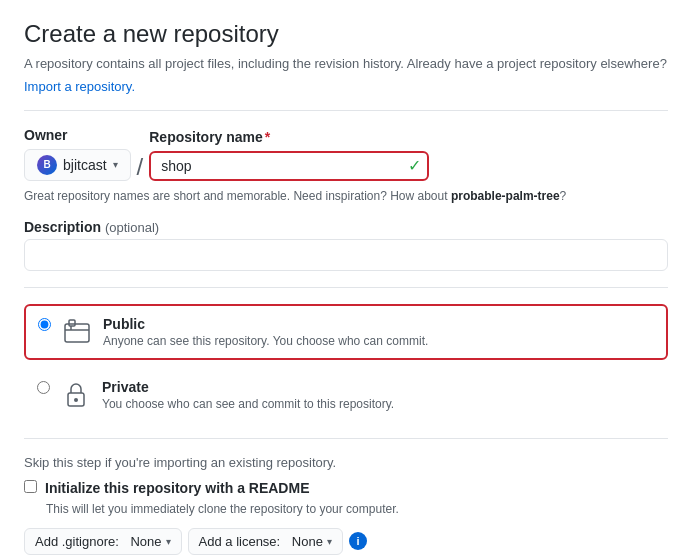  Describe the element at coordinates (76, 395) in the screenshot. I see `private-icon` at that location.